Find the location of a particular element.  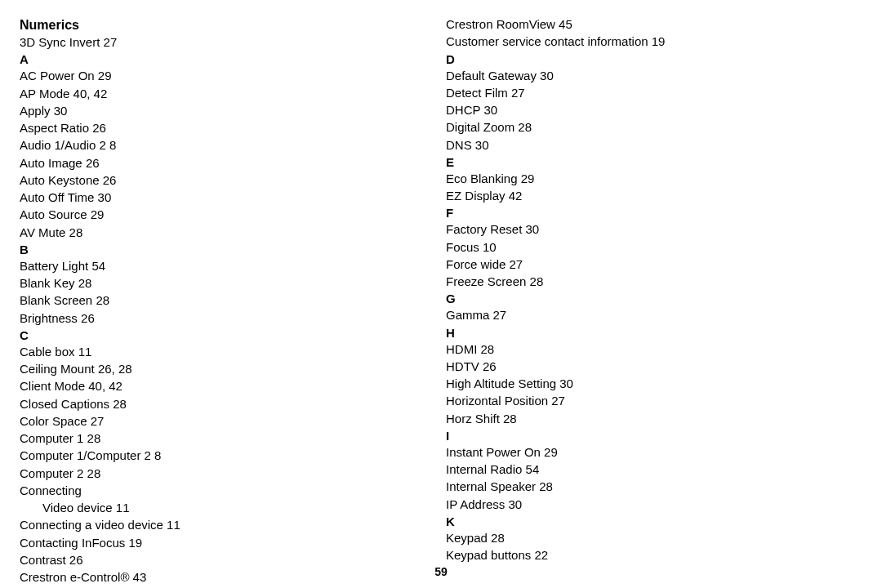

index-entry: Freeze Screen 28 is located at coordinates (646, 282).